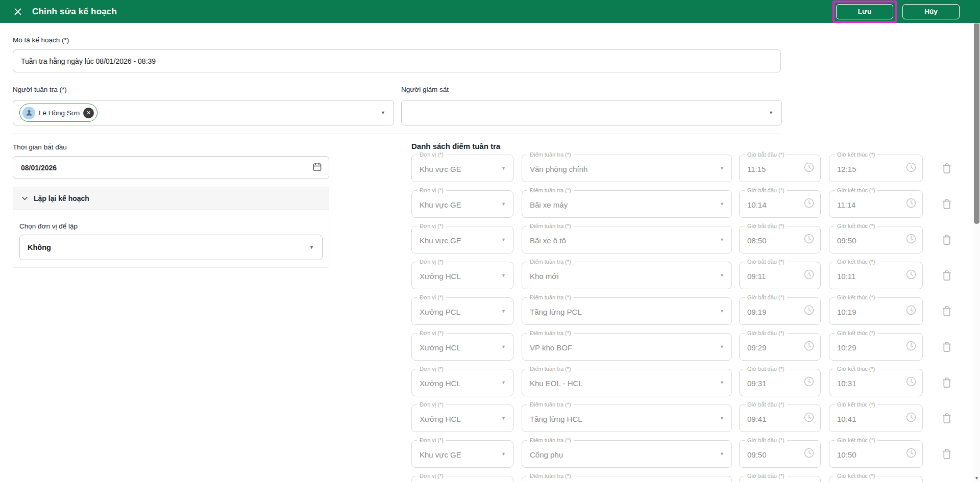 The height and width of the screenshot is (482, 980). I want to click on start-time-input: Giờ bắt đầu (*) 09:19, so click(780, 311).